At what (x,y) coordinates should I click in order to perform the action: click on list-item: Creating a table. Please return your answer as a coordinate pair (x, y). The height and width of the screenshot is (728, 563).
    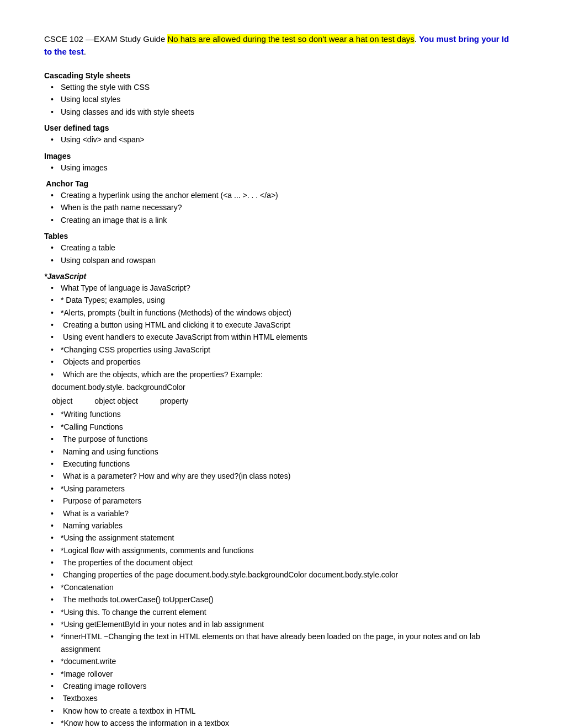
    Looking at the image, I should click on (282, 248).